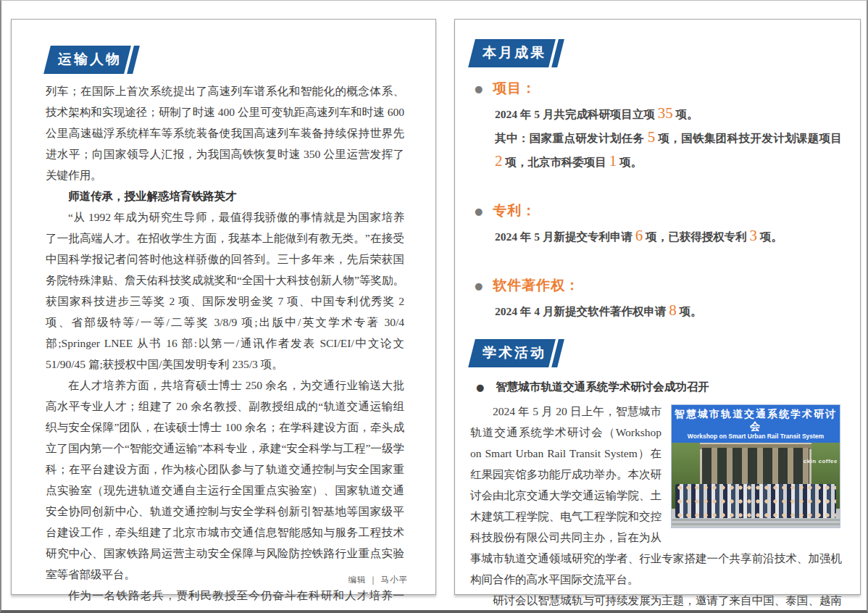 The image size is (868, 613). I want to click on section-title: 本月成果, so click(514, 53).